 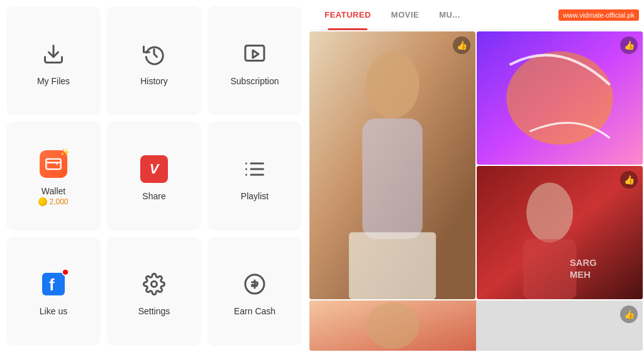 What do you see at coordinates (255, 284) in the screenshot?
I see `dollar-circle-icon` at bounding box center [255, 284].